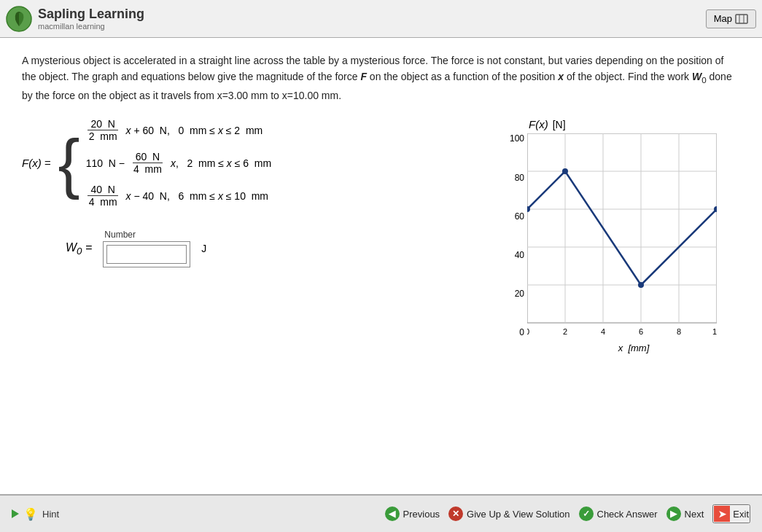  Describe the element at coordinates (694, 515) in the screenshot. I see `next-label: Next` at that location.